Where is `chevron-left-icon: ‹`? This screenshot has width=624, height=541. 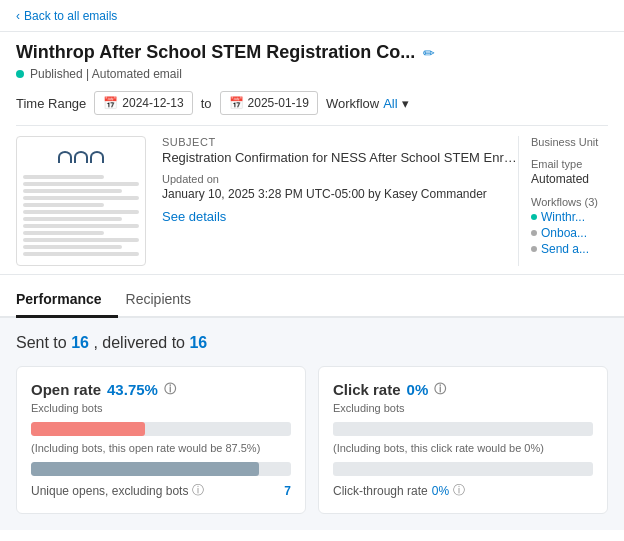 chevron-left-icon: ‹ is located at coordinates (18, 16).